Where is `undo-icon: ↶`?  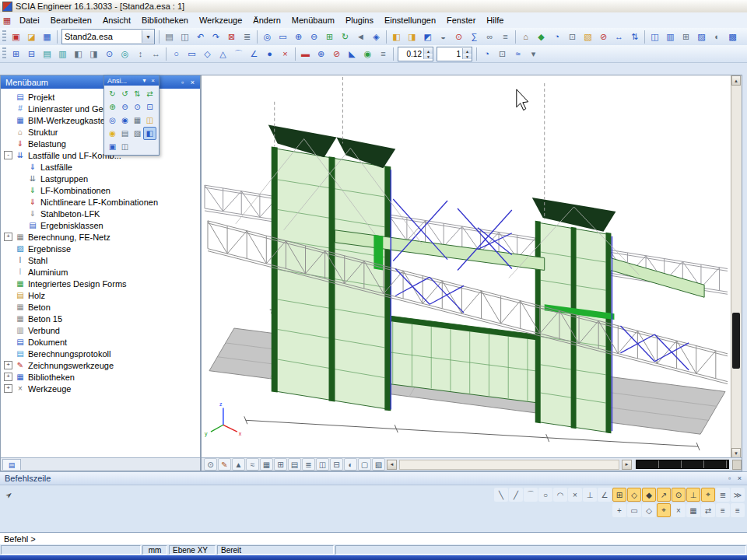
undo-icon: ↶ is located at coordinates (201, 37).